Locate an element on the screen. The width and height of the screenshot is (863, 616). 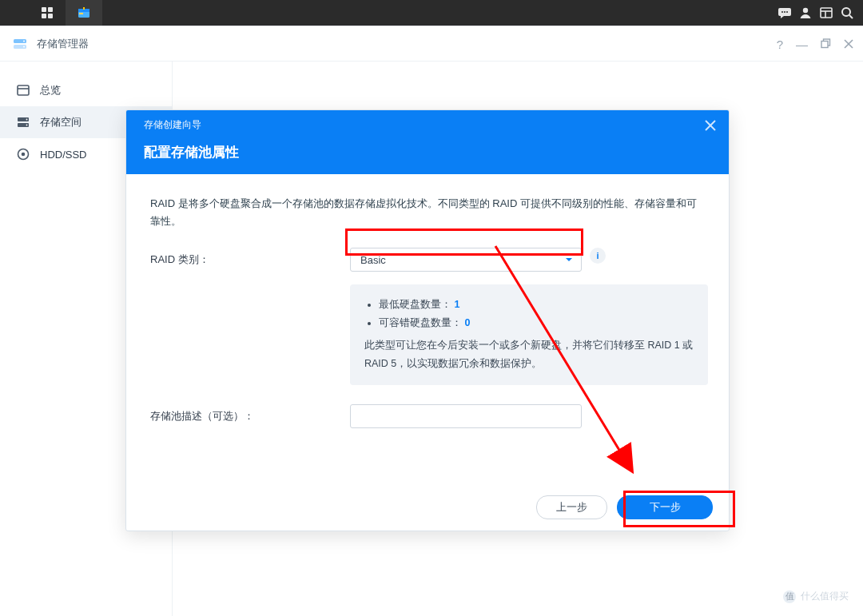
modal-description: RAID 是将多个硬盘聚合成一个存储池的数据存储虚拟化技术。不同类型的 RAID… is located at coordinates (428, 213).